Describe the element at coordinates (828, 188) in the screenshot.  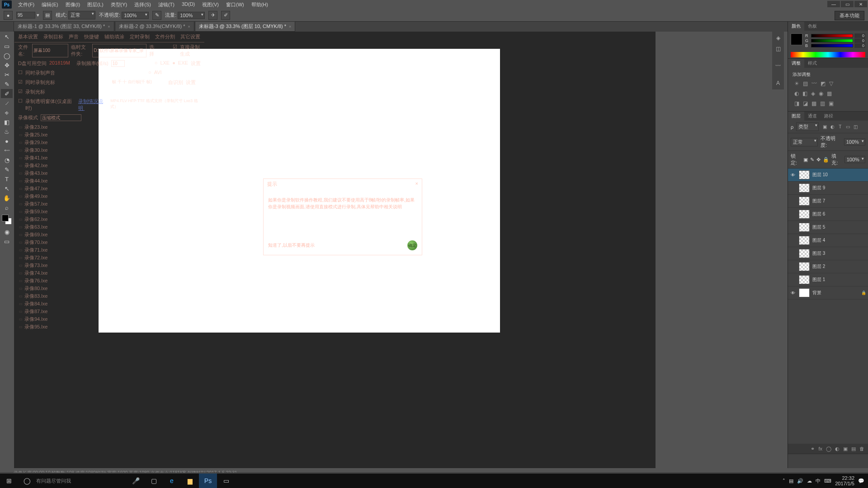
I see `layer-row: 图层 9` at that location.